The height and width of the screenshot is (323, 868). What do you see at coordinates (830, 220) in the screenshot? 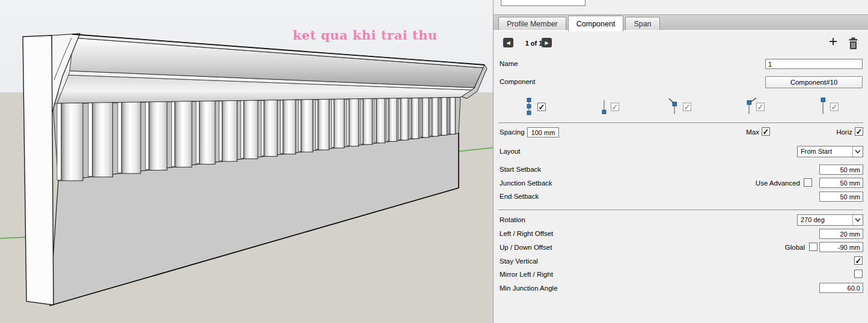
I see `rotation-dropdown: 270 deg` at bounding box center [830, 220].